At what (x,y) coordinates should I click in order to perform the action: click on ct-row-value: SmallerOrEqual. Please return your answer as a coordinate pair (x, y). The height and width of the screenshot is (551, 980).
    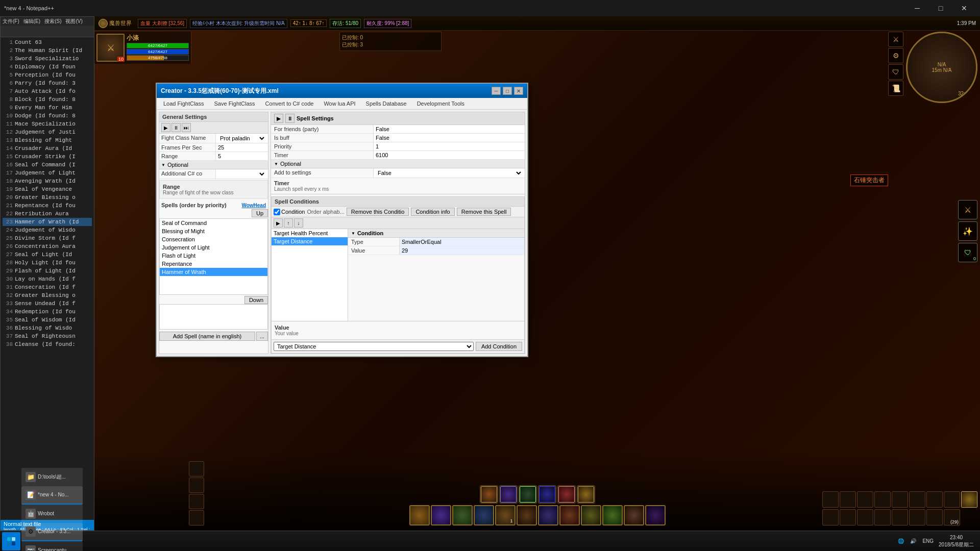
    Looking at the image, I should click on (461, 242).